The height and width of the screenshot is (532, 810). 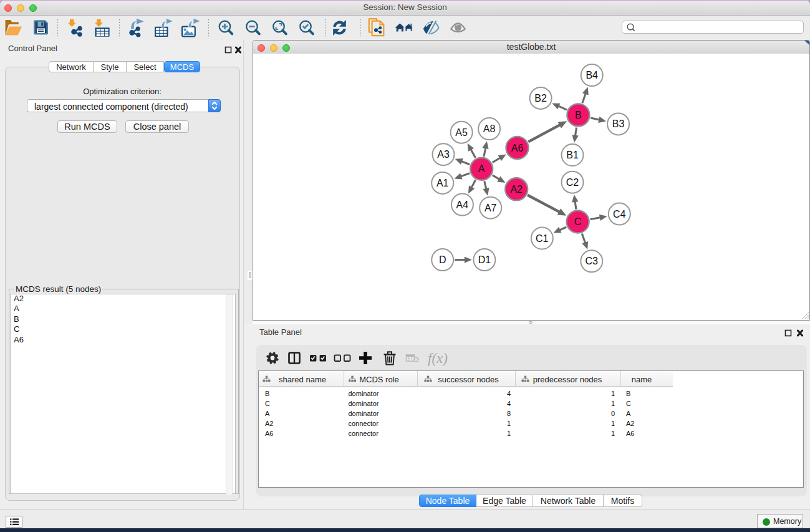 I want to click on svg-text: B2, so click(x=541, y=99).